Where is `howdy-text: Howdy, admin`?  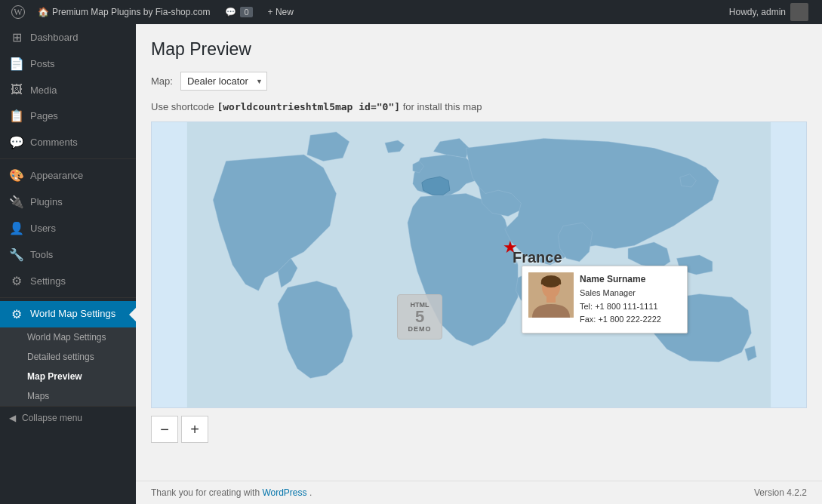 howdy-text: Howdy, admin is located at coordinates (758, 12).